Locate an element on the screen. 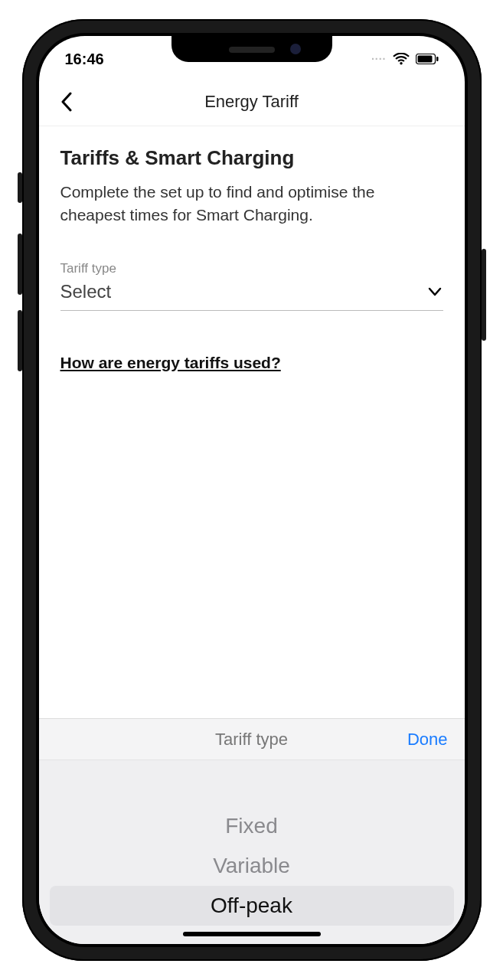 The image size is (503, 980). wifi-icon is located at coordinates (401, 59).